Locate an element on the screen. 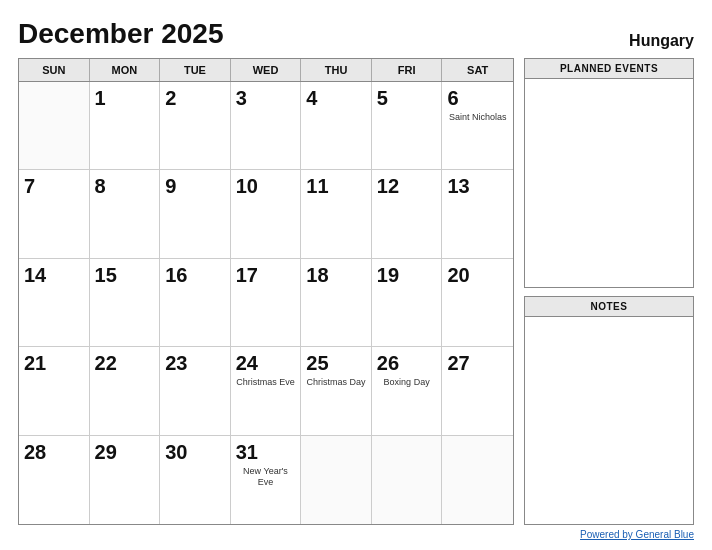  day-header: SUN is located at coordinates (54, 70).